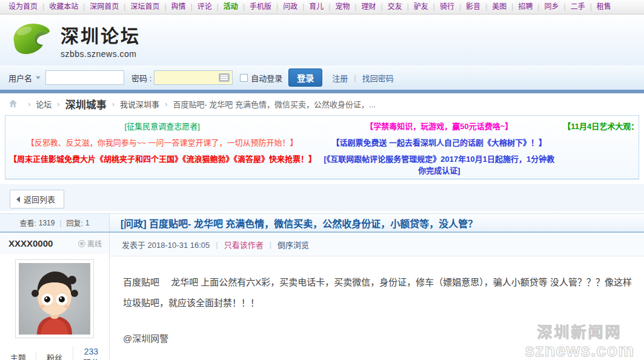 This screenshot has width=644, height=360. I want to click on site-title: 深圳论坛, so click(101, 35).